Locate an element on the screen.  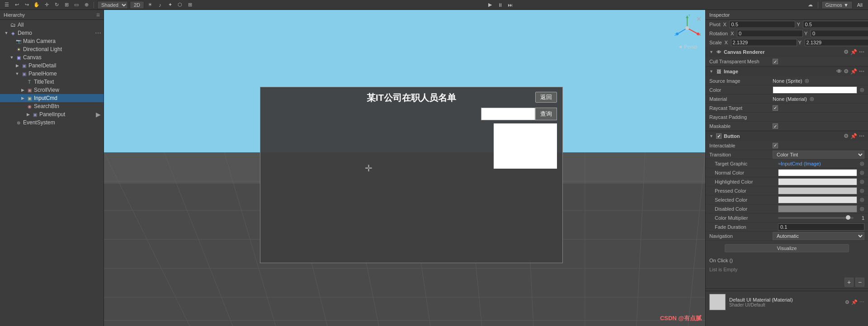
hierarchy-item-panel-detail: ▶ ▣ PanelDetail is located at coordinates (52, 66).